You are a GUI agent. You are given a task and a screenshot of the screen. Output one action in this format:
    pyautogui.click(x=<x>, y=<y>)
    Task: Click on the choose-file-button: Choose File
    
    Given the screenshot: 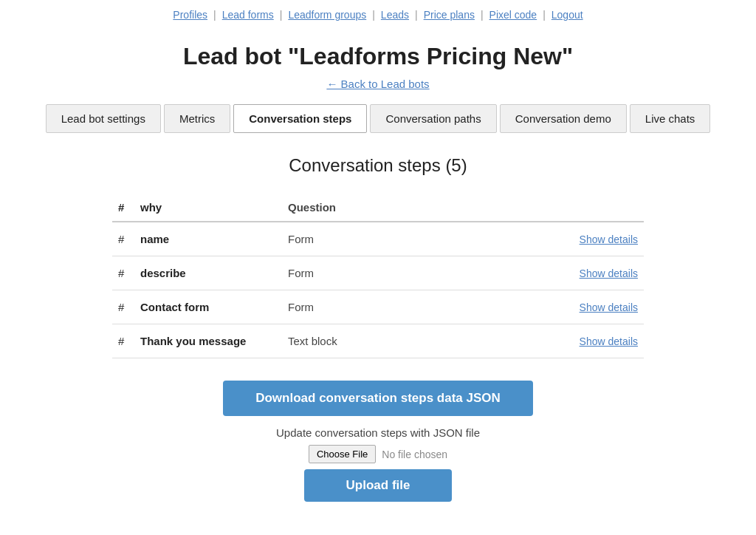 What is the action you would take?
    pyautogui.click(x=343, y=454)
    